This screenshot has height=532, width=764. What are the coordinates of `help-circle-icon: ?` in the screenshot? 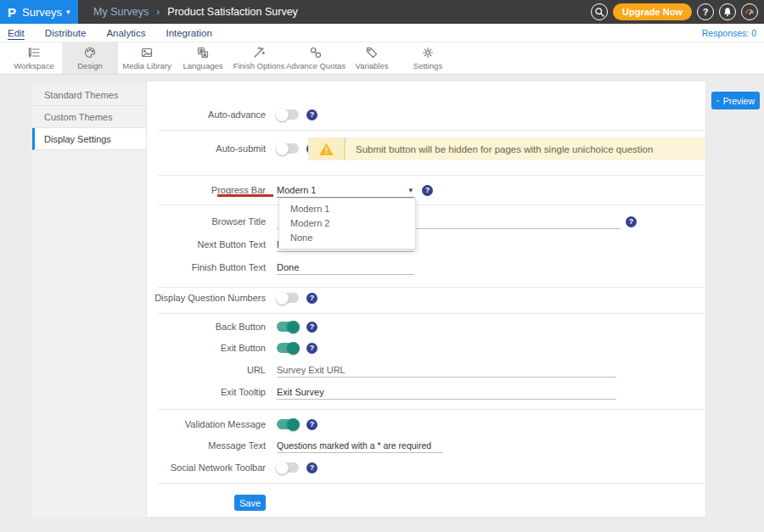 It's located at (705, 12).